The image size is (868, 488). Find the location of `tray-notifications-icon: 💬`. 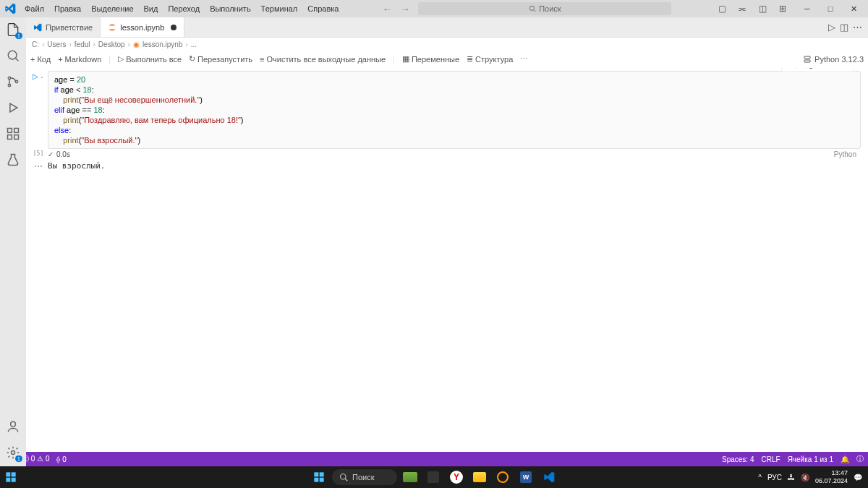

tray-notifications-icon: 💬 is located at coordinates (858, 477).